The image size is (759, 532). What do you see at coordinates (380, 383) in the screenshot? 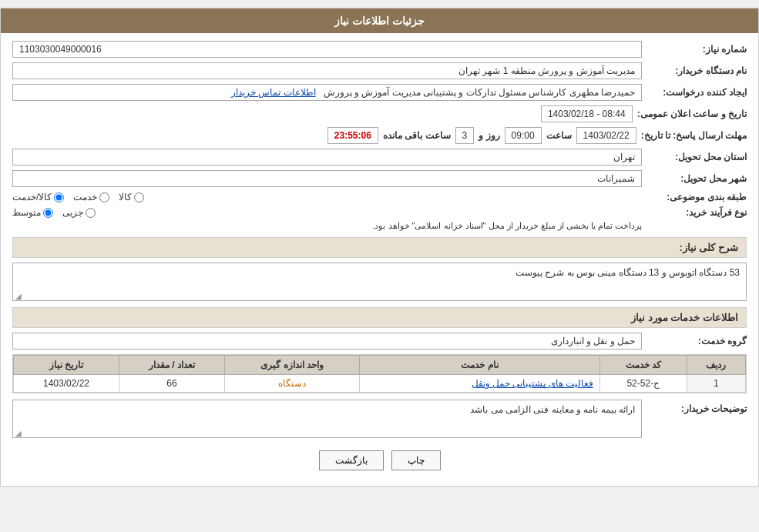
I see `table-row: 1 ح-52-52 فعالیت های پشتیبانی حمل ونقل د…` at bounding box center [380, 383].